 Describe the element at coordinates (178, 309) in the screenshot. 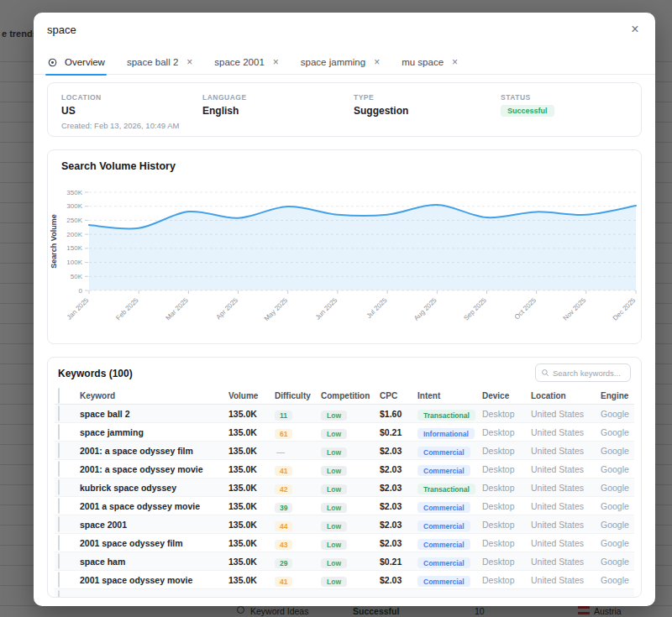

I see `svg-text: Mar 2025` at that location.